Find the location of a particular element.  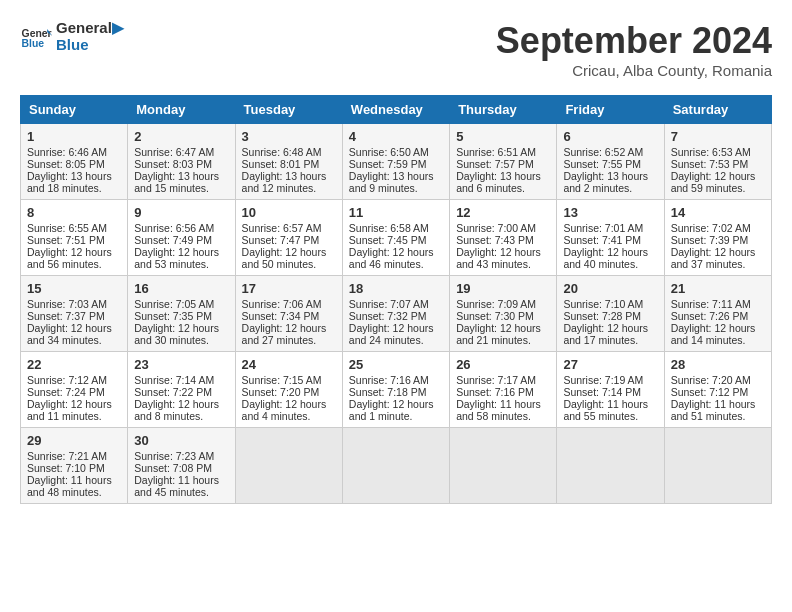

day-number: 5 is located at coordinates (503, 136).